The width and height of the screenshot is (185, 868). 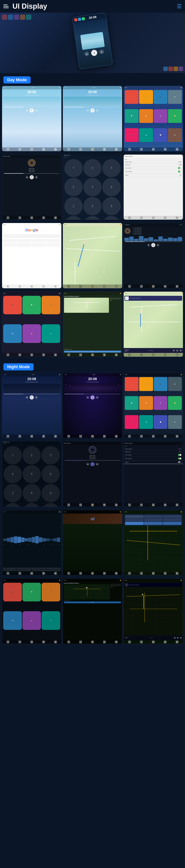 I want to click on day-mode-label: Day Mode, so click(x=17, y=80).